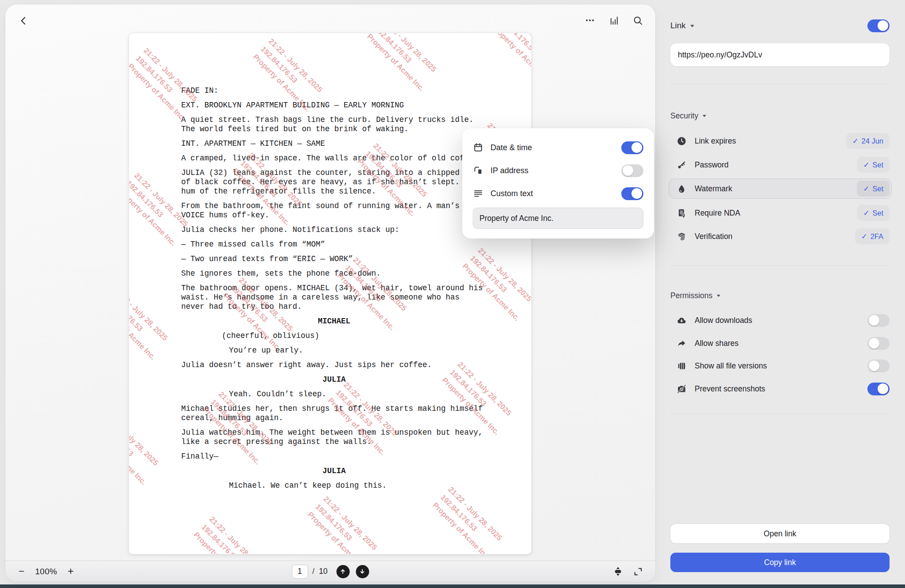  Describe the element at coordinates (878, 366) in the screenshot. I see `file-versions-toggle` at that location.